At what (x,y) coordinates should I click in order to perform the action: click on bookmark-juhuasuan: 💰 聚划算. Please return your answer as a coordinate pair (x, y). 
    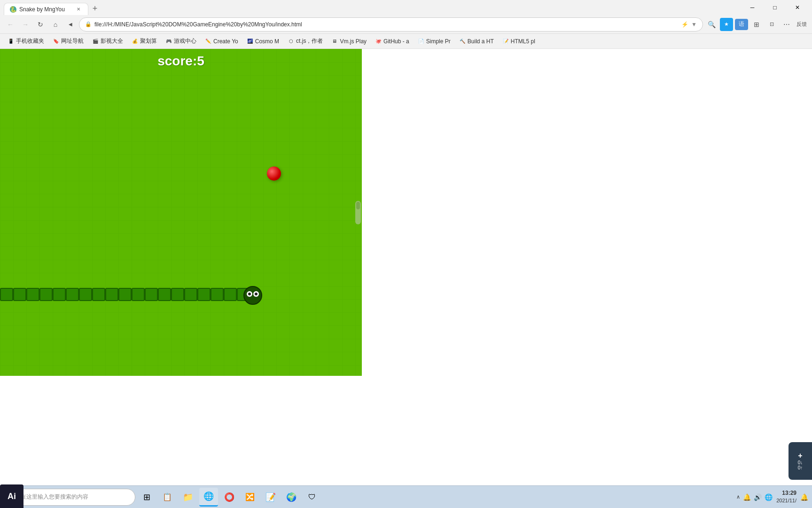
    Looking at the image, I should click on (144, 41).